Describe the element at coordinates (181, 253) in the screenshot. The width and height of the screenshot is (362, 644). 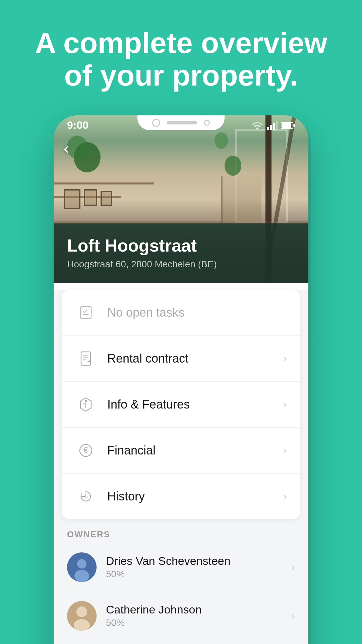
I see `property-title-overlay: Loft Hoogstraat Hoogstraat 60, 2800 Mech…` at that location.